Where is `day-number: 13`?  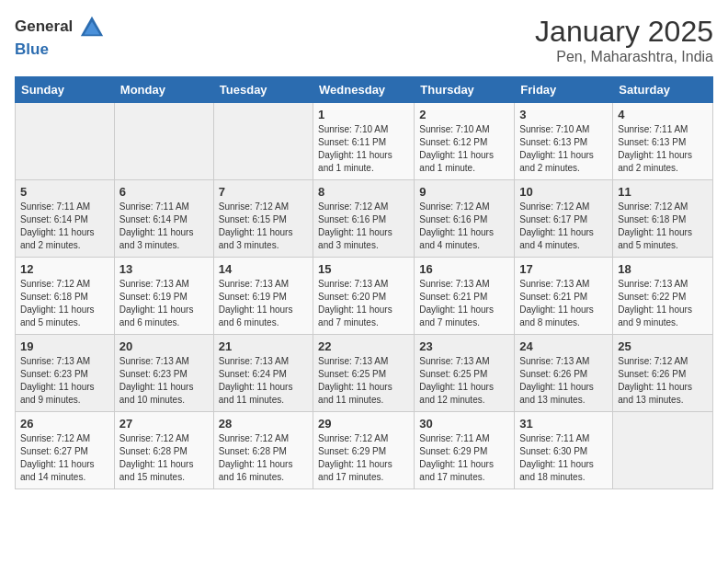
day-number: 13 is located at coordinates (164, 269).